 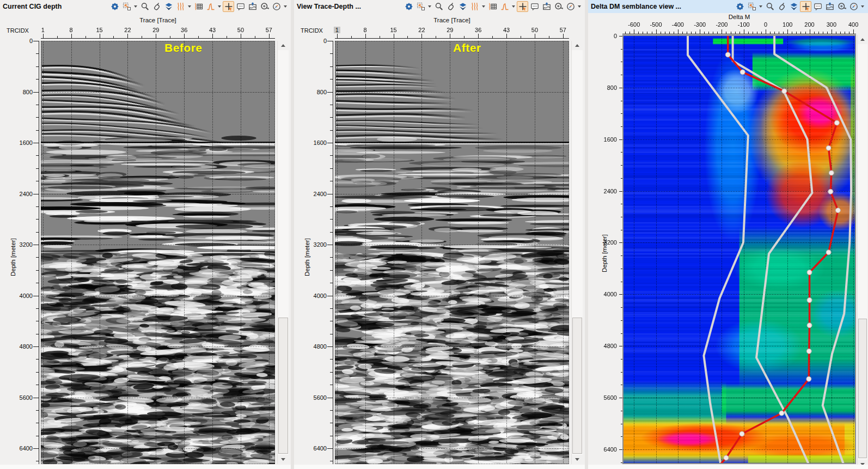 I want to click on x-tick-label: 0, so click(x=766, y=25).